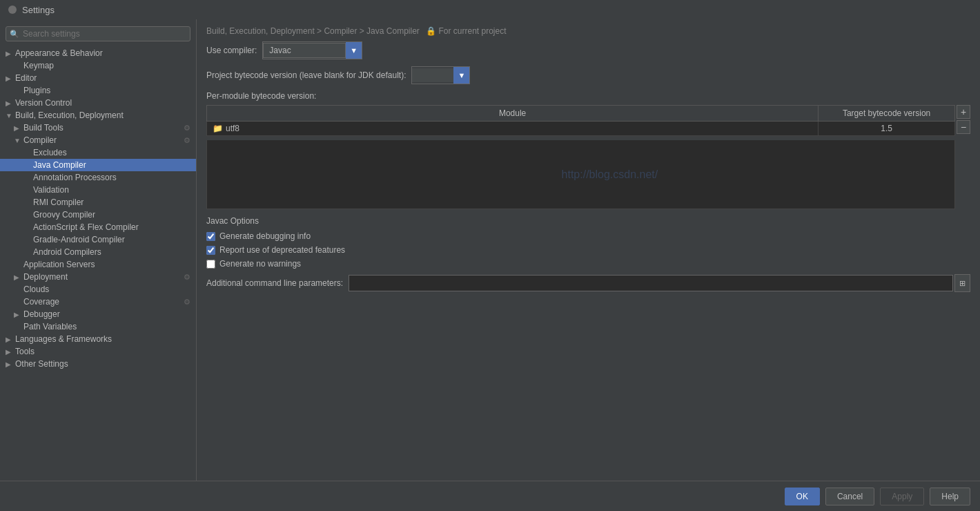  I want to click on sidebar-item-clouds: Clouds, so click(98, 289).